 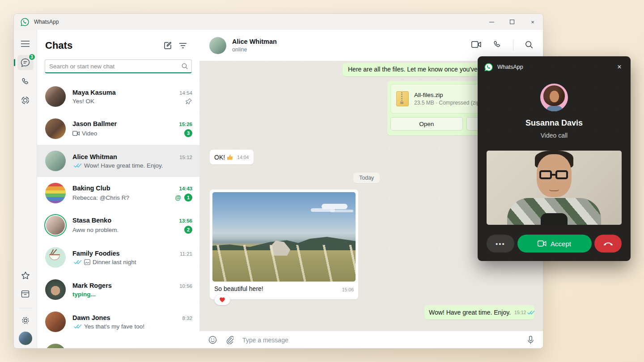 What do you see at coordinates (529, 46) in the screenshot?
I see `search-in-chat-button` at bounding box center [529, 46].